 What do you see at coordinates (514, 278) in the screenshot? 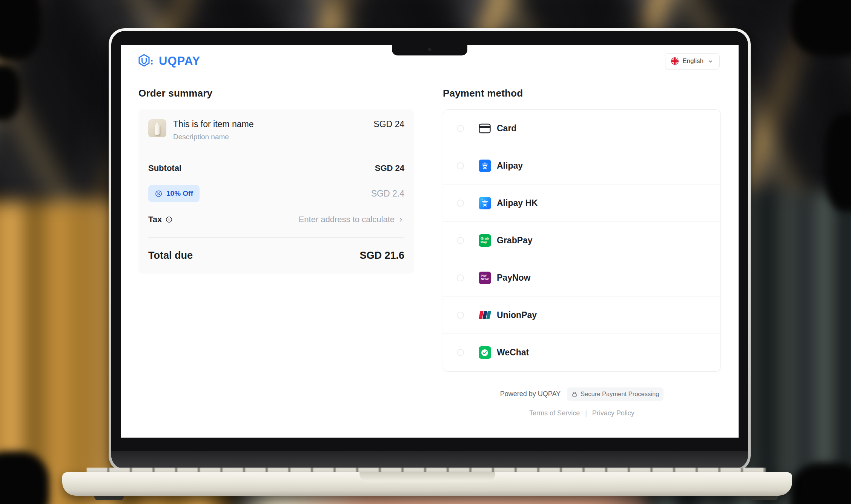
I see `payment-label: PayNow` at bounding box center [514, 278].